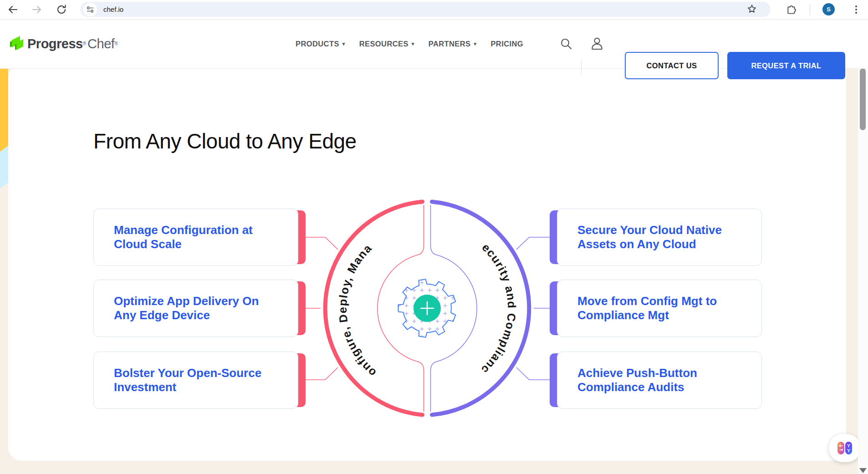 This screenshot has height=474, width=868. I want to click on avatar-initial: S, so click(829, 9).